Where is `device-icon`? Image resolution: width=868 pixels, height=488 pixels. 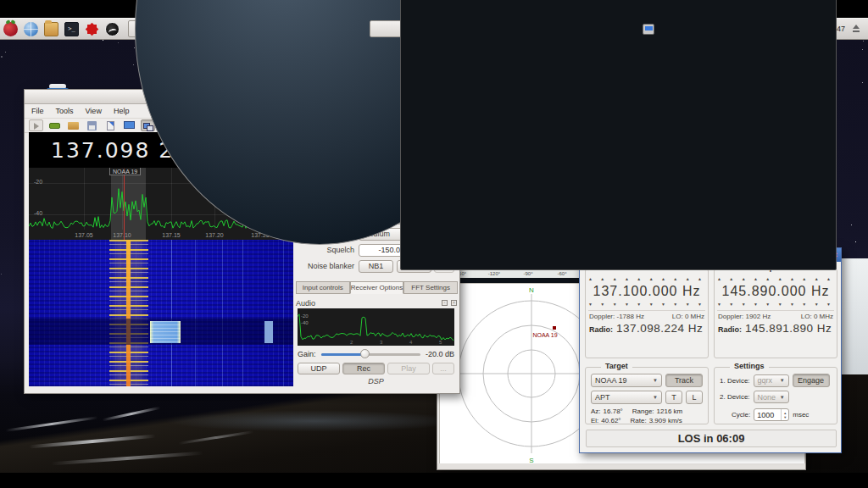 device-icon is located at coordinates (54, 125).